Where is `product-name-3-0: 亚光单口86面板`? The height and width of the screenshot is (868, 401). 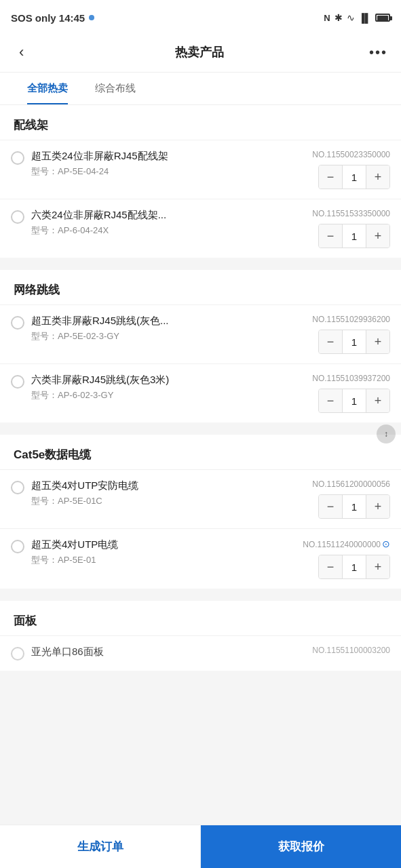
product-name-3-0: 亚光单口86面板 is located at coordinates (168, 652).